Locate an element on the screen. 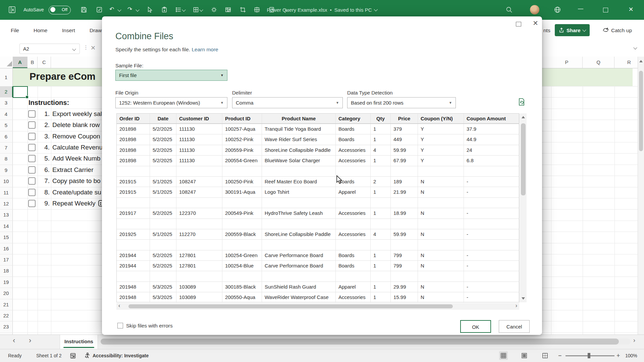  table-header-cell: Coupon (Y/N) is located at coordinates (441, 119).